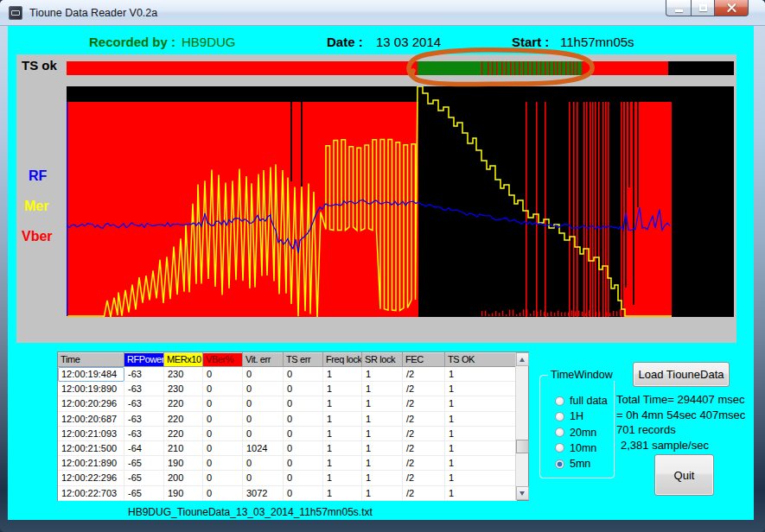 The image size is (765, 532). I want to click on table-row: 12:00:22:703-6519003072011/21, so click(293, 494).